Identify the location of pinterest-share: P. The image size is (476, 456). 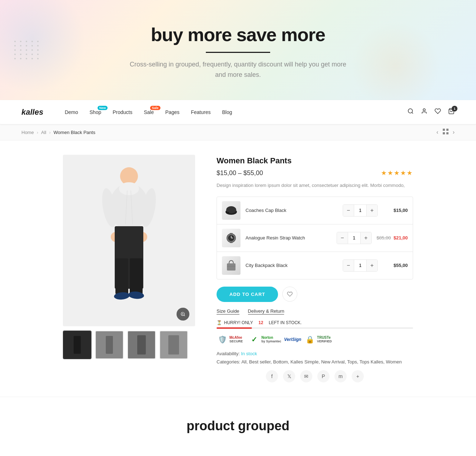
(323, 376).